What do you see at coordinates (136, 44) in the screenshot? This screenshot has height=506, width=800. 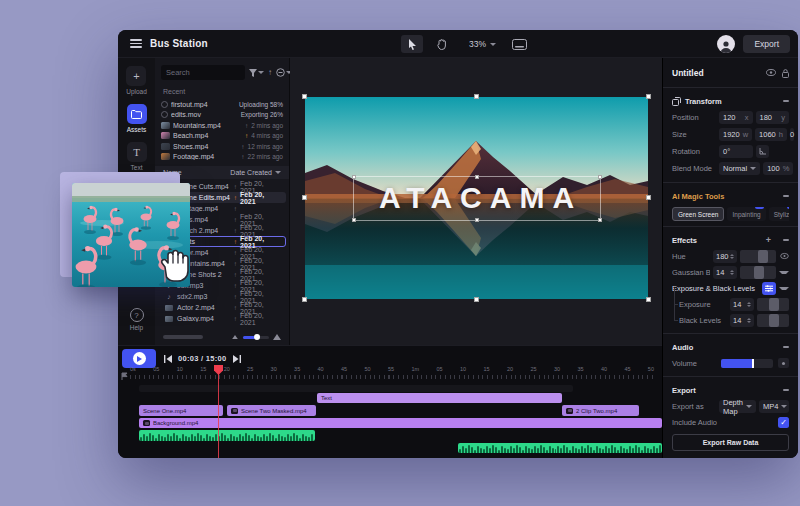 I see `menu-icon` at bounding box center [136, 44].